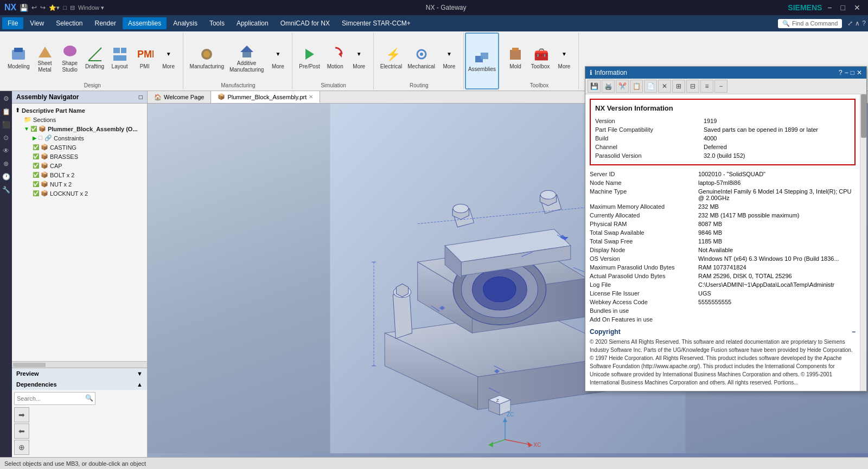  What do you see at coordinates (37, 23) in the screenshot?
I see `menu-view: View` at bounding box center [37, 23].